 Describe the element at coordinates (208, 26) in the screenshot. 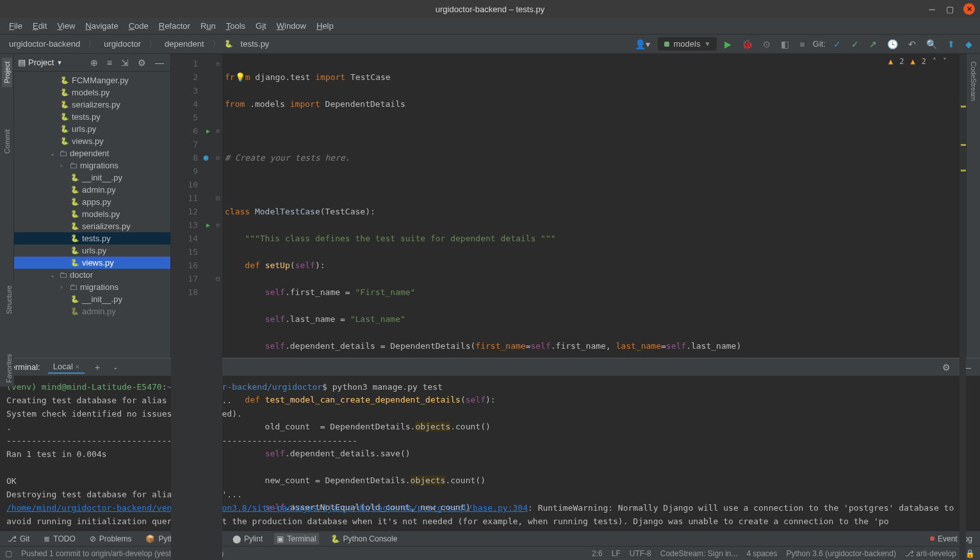

I see `menu-run: Run` at that location.